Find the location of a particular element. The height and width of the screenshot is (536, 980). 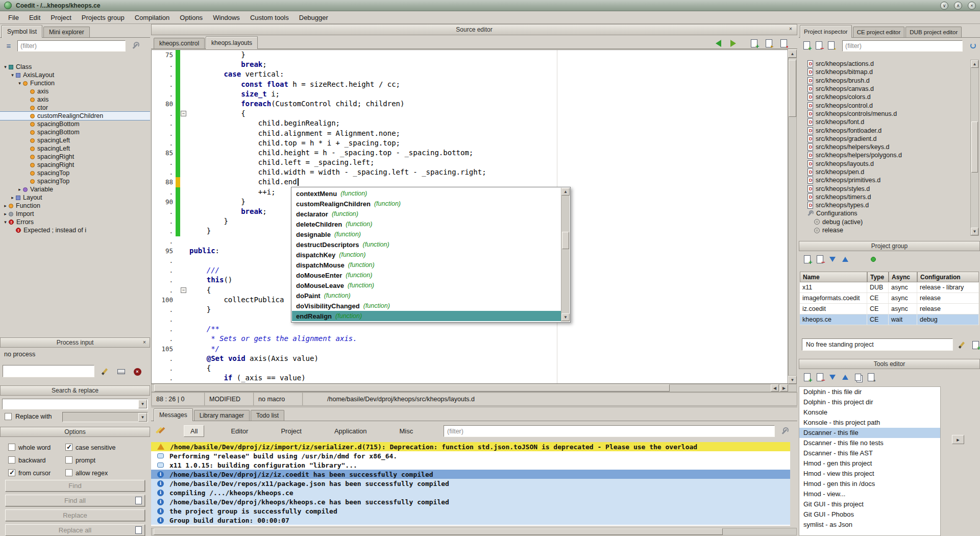

maximize-button: ∧ is located at coordinates (958, 6).